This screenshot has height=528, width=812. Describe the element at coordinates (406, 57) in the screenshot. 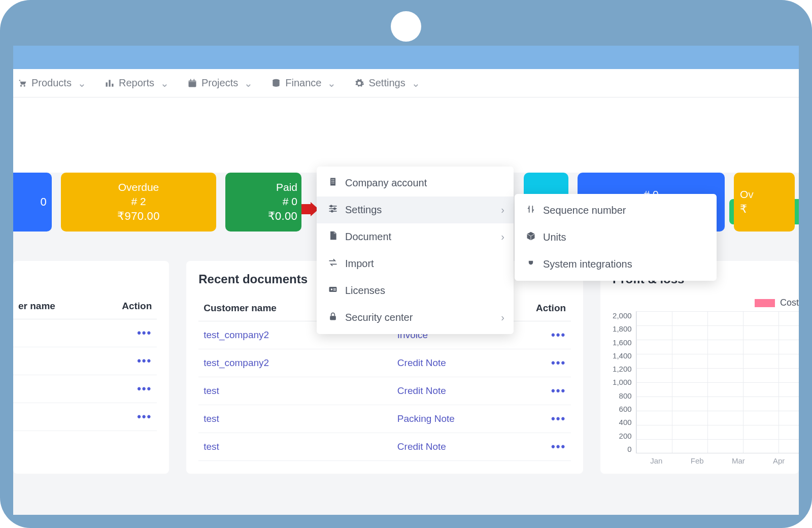

I see `browser-topbar` at that location.